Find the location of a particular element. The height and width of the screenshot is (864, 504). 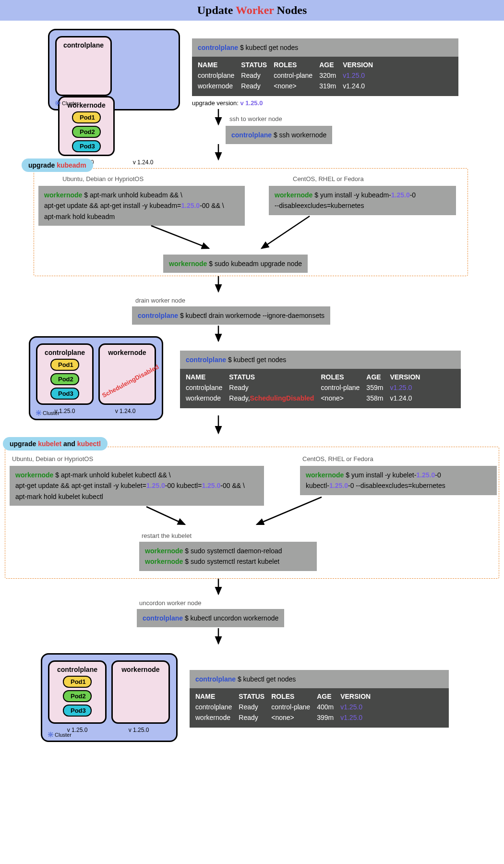

cluster-label-2: Cluster is located at coordinates (48, 413).